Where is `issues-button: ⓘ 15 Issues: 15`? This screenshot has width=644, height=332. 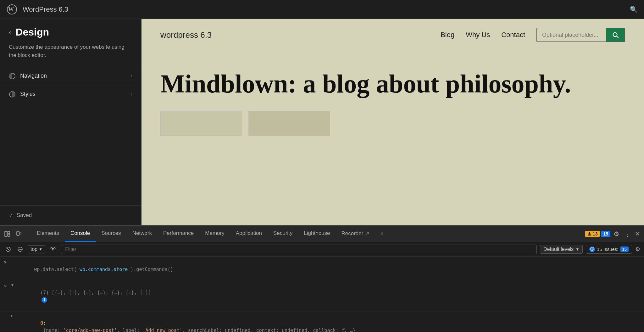 issues-button: ⓘ 15 Issues: 15 is located at coordinates (609, 249).